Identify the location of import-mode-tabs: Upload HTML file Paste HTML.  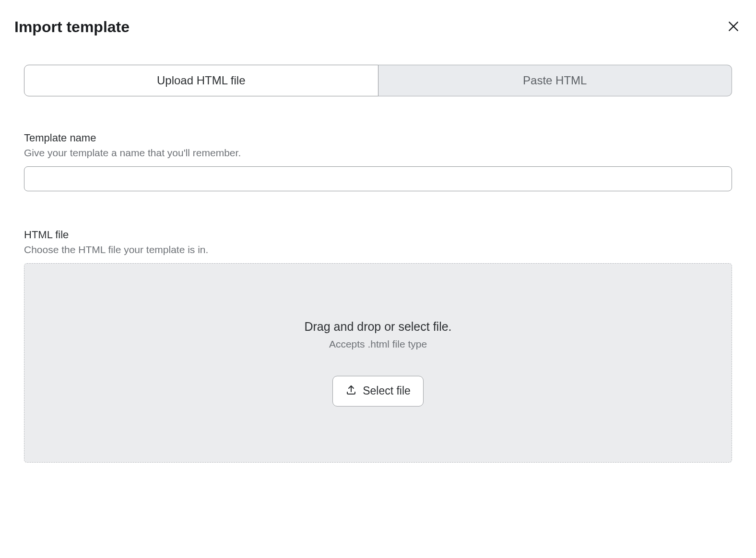
(378, 81).